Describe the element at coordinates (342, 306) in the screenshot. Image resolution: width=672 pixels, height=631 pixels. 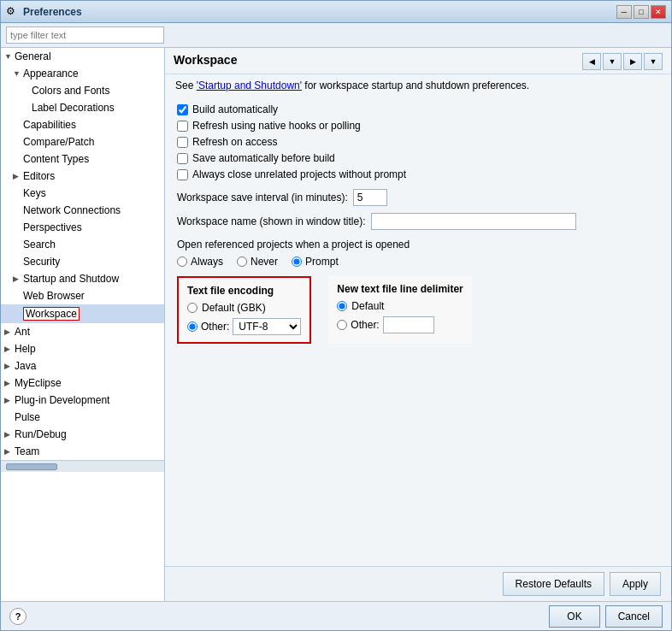
I see `radio-delimiter-default` at that location.